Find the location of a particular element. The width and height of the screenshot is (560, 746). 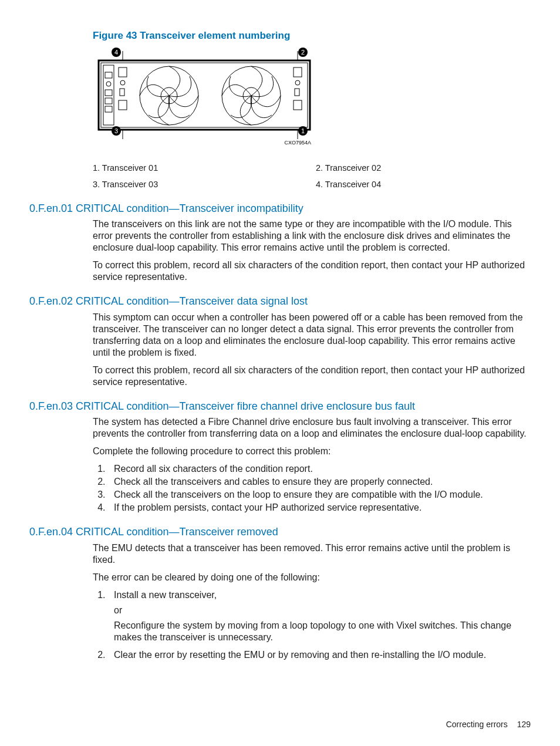

list-item: Check all the transceivers and cables to… is located at coordinates (319, 482).